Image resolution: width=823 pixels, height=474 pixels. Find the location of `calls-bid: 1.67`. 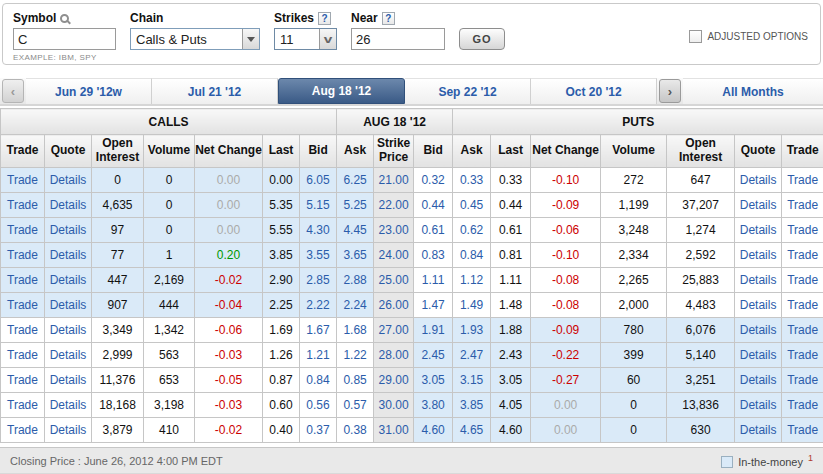

calls-bid: 1.67 is located at coordinates (318, 330).